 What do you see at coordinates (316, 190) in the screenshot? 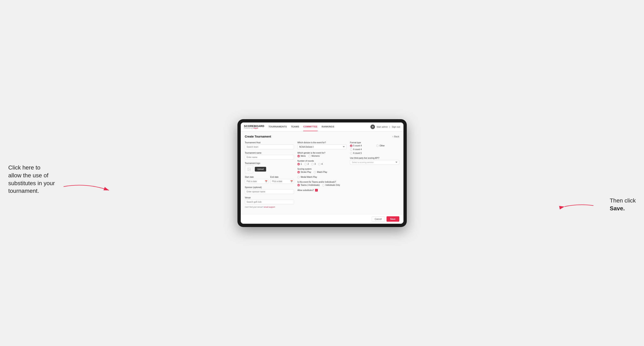
I see `substitutes-checkbox: ✓` at bounding box center [316, 190].